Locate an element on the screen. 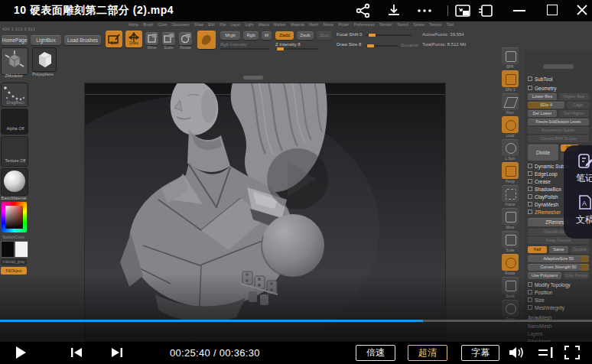  adaptive-size-slider: AdaptiveSize 50 is located at coordinates (558, 258).